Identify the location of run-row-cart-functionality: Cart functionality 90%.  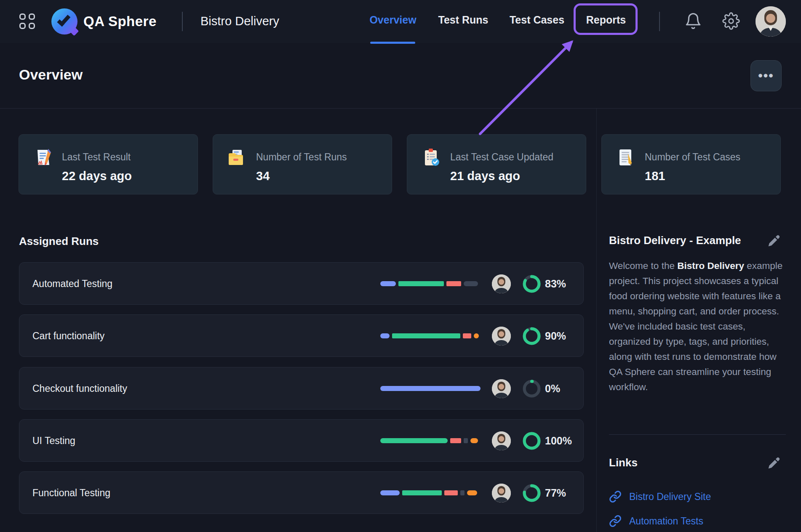
(302, 336).